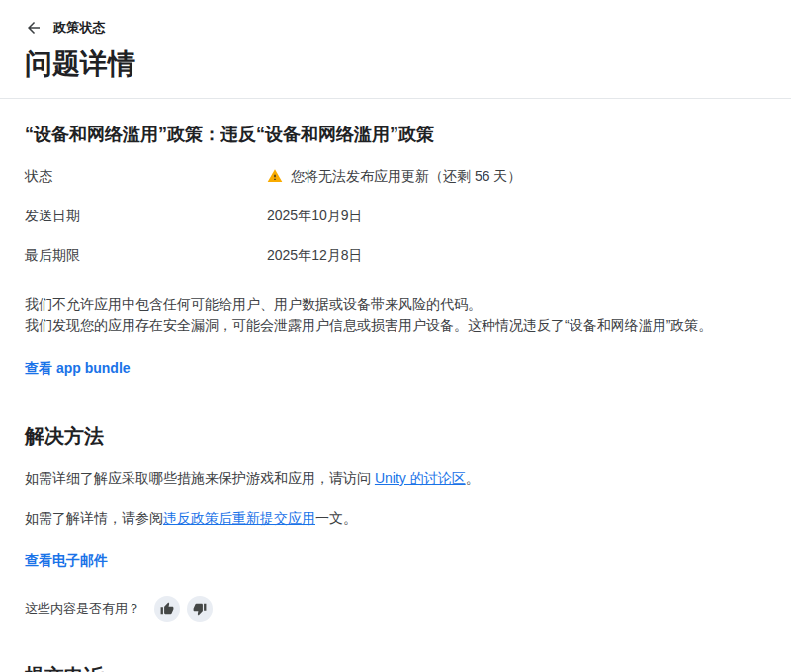 The width and height of the screenshot is (791, 672). I want to click on view-email-link: 查看电子邮件, so click(66, 561).